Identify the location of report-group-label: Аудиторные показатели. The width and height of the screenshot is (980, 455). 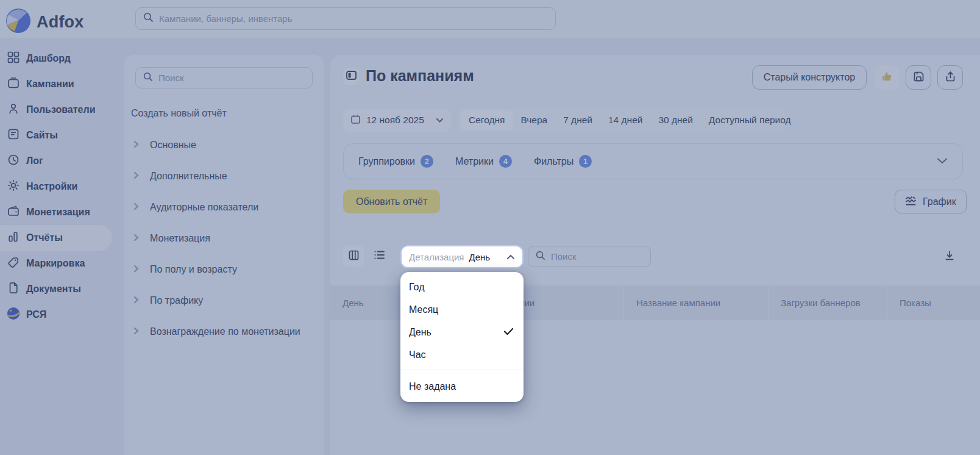
(204, 207).